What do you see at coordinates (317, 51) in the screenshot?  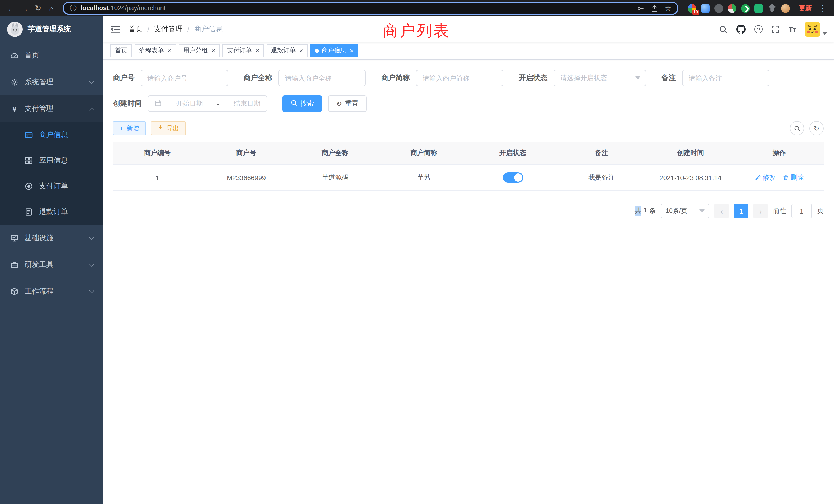 I see `active-dot` at bounding box center [317, 51].